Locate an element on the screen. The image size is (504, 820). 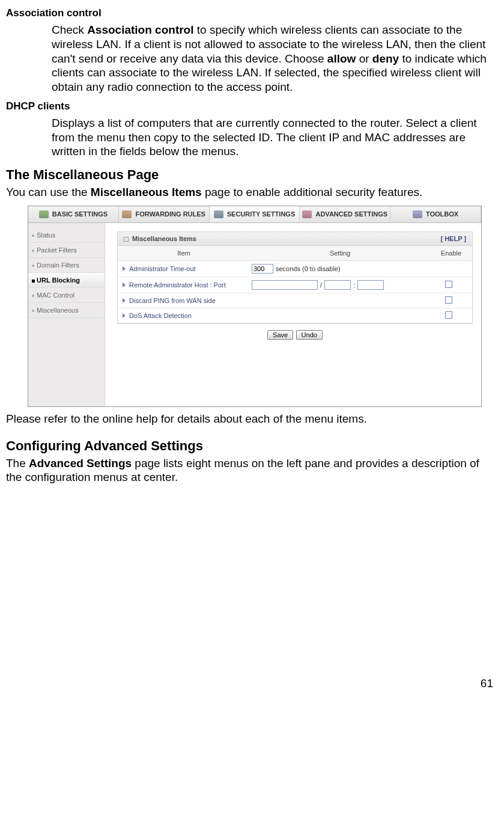
bold-term: deny is located at coordinates (386, 59).